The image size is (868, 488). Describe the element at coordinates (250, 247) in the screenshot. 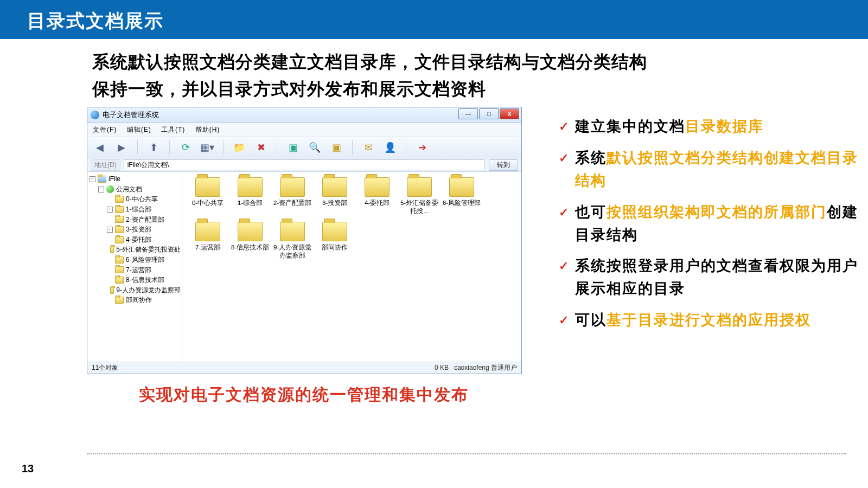

I see `folder-label: 8-信息技术部` at that location.